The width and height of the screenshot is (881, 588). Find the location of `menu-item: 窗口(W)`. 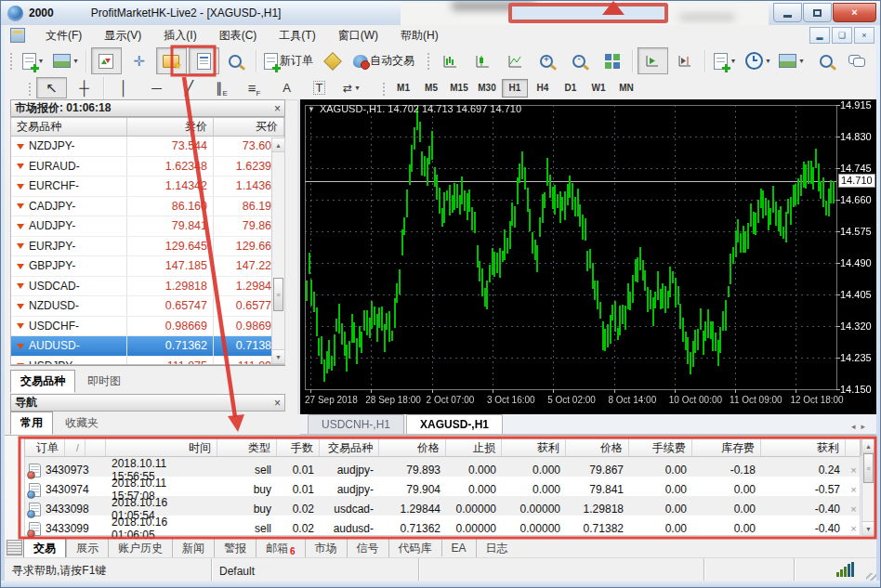

menu-item: 窗口(W) is located at coordinates (359, 35).